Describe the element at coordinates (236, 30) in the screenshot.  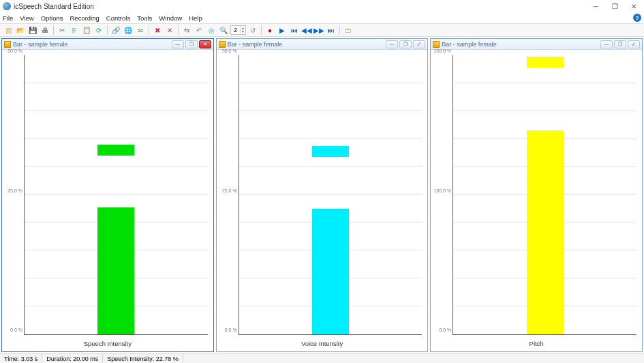
I see `zoom-value: 2` at that location.